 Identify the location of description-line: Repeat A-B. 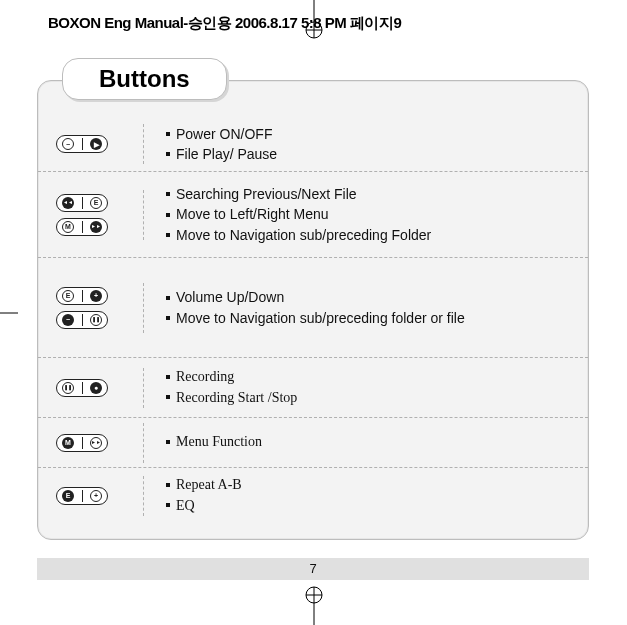
(368, 485).